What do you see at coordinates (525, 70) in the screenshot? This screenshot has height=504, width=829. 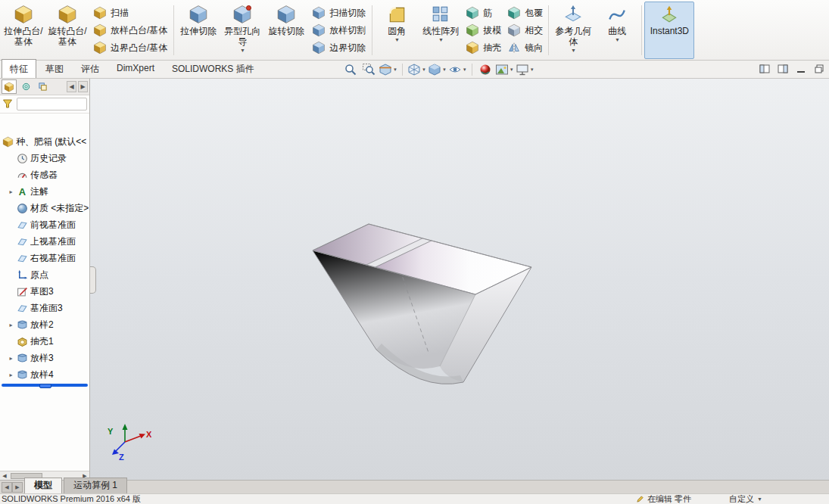 I see `view-settings-button: ▼` at bounding box center [525, 70].